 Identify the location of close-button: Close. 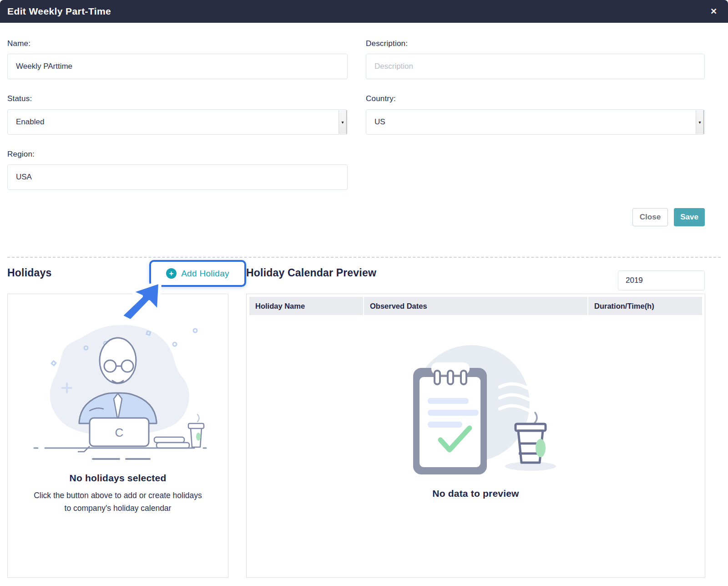
(650, 217).